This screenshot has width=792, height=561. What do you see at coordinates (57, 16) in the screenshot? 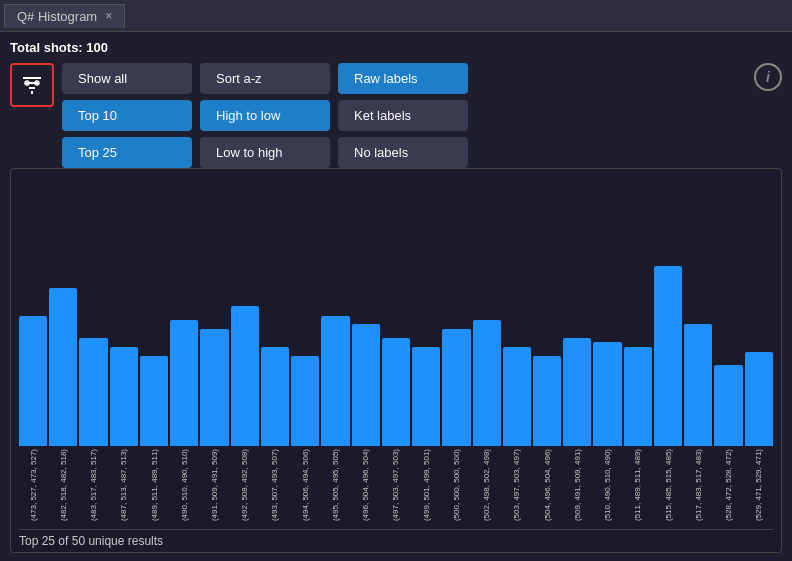
I see `tab-label: Q# Histogram` at bounding box center [57, 16].